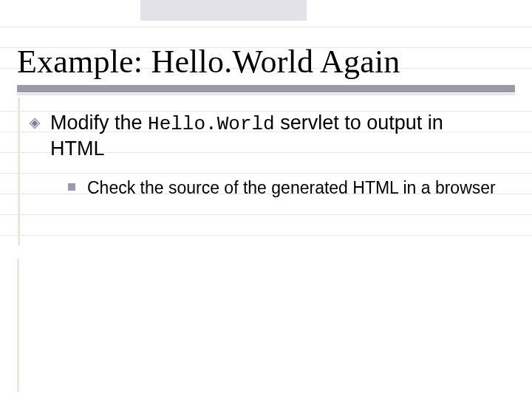  What do you see at coordinates (211, 124) in the screenshot?
I see `bullet-text-code: Hello.World` at bounding box center [211, 124].